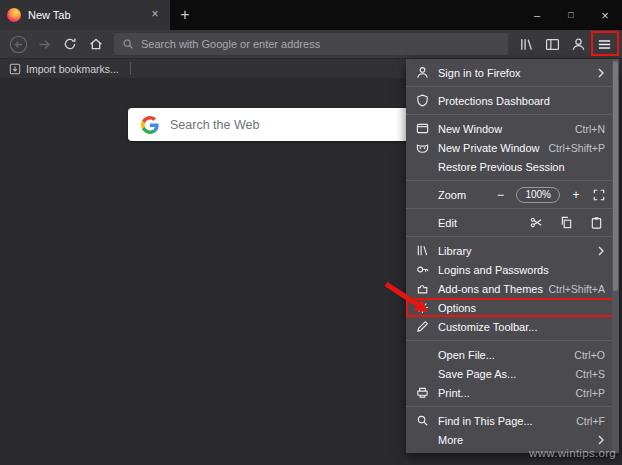 The height and width of the screenshot is (465, 622). I want to click on zoom-level-indicator: 100%, so click(538, 195).